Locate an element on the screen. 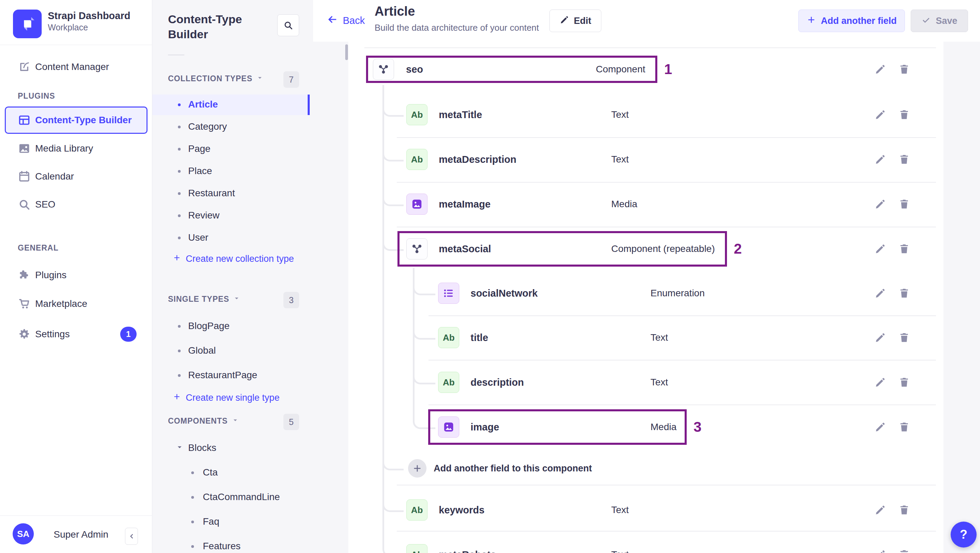 The height and width of the screenshot is (553, 980). image-icon-wrap is located at coordinates (24, 148).